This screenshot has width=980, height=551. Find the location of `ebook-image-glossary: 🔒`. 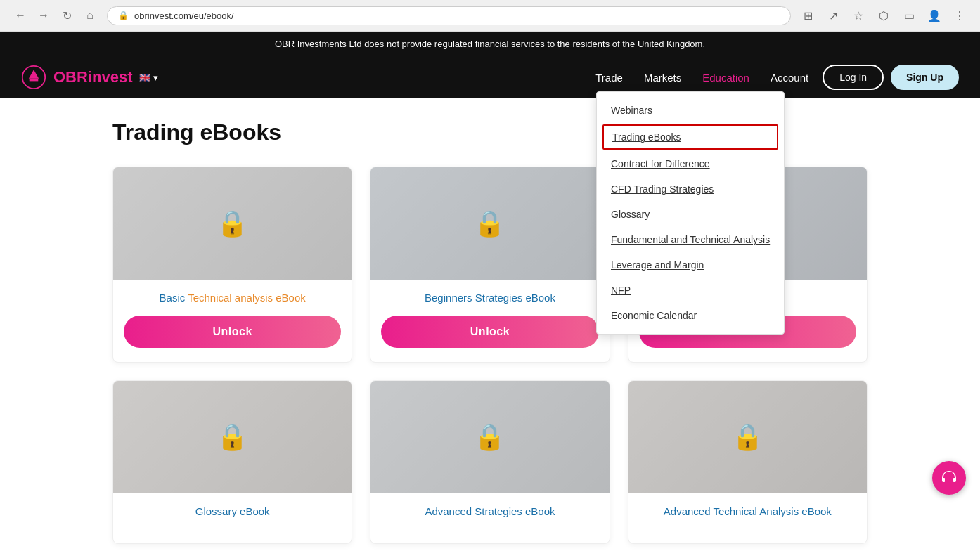

ebook-image-glossary: 🔒 is located at coordinates (232, 437).